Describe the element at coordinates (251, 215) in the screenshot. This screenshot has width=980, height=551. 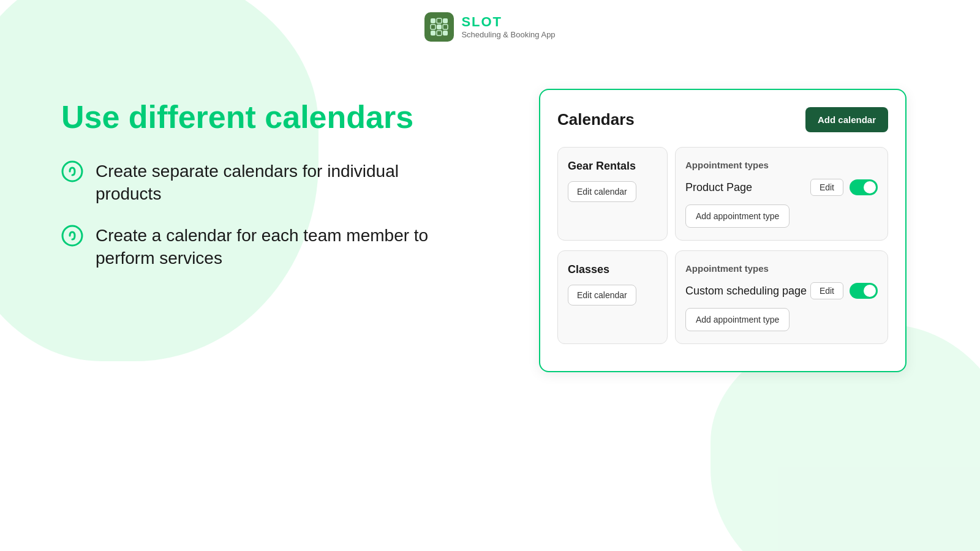
I see `feature-list: Create separate calendars for individual…` at that location.